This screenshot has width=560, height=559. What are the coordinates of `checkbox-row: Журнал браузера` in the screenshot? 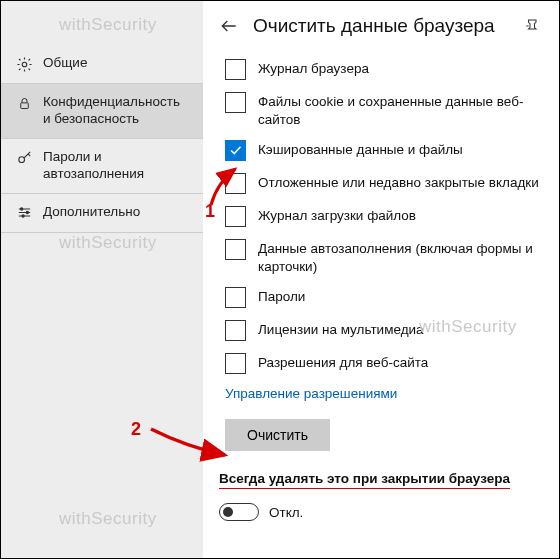 It's located at (384, 70).